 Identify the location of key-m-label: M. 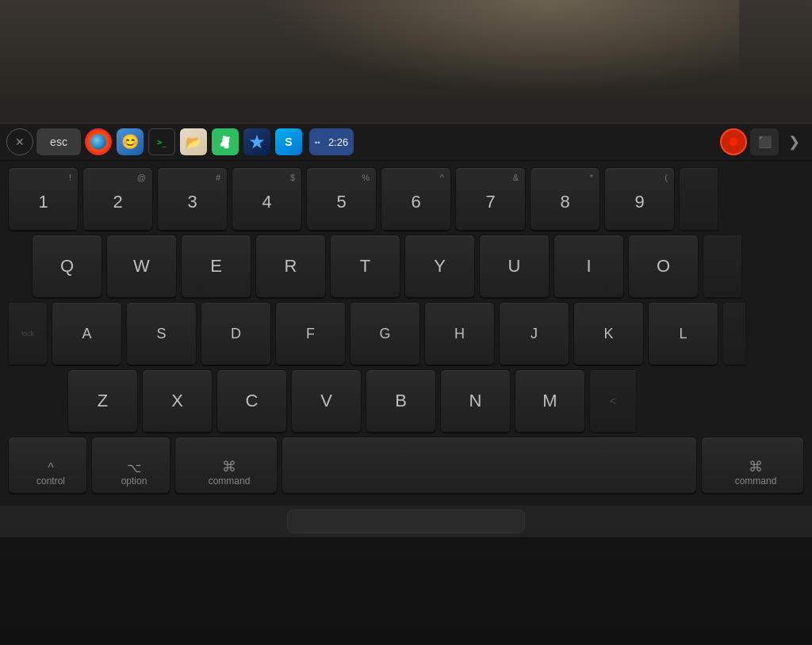
(550, 401).